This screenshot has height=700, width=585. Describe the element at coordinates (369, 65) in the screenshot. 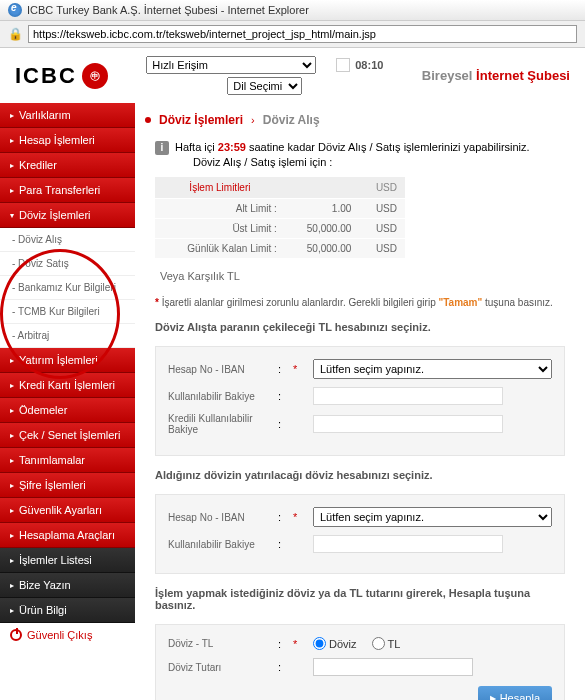

I see `time-display: 08:10` at that location.